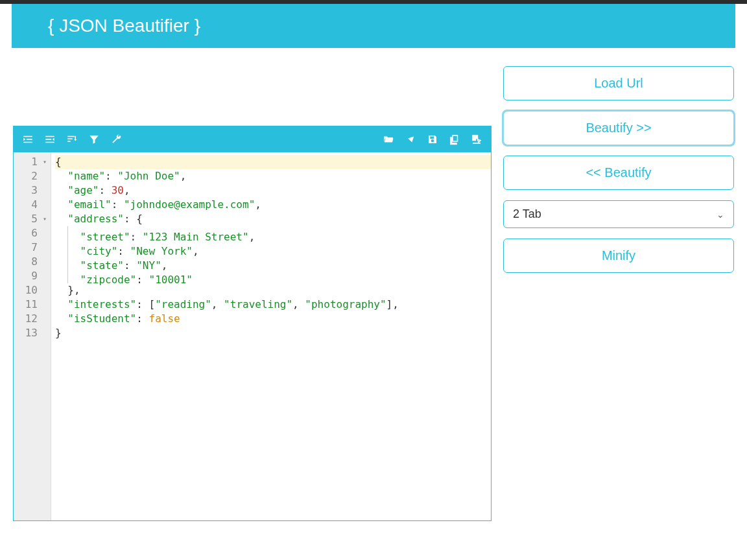  What do you see at coordinates (34, 333) in the screenshot?
I see `line-number: 13` at bounding box center [34, 333].